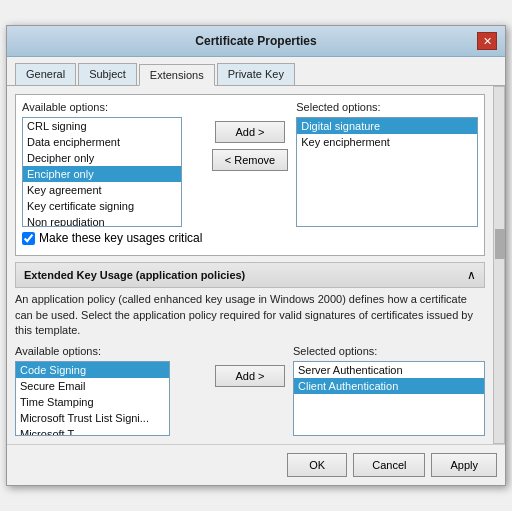 The height and width of the screenshot is (511, 512). What do you see at coordinates (389, 370) in the screenshot?
I see `list-item: Server Authentication` at bounding box center [389, 370].